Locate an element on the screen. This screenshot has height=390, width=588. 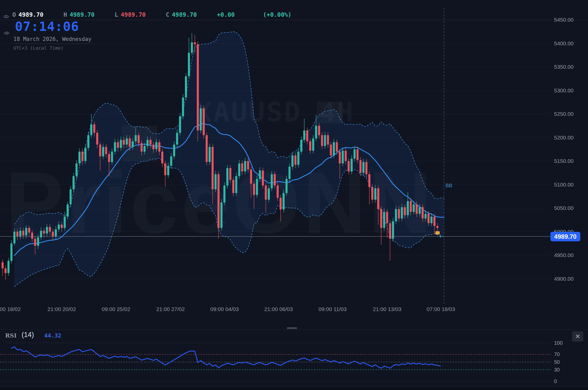
date-label: 18 March 2026, Wednesday is located at coordinates (53, 40).